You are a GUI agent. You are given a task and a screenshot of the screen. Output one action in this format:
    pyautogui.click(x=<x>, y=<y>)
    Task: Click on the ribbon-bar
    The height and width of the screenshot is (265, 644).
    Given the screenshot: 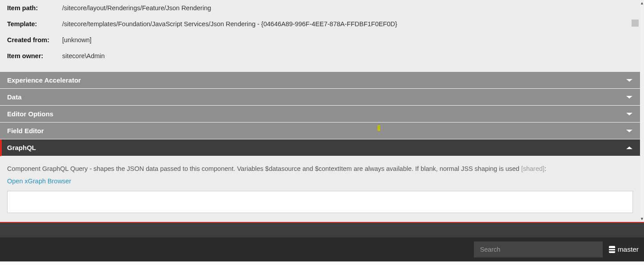 What is the action you would take?
    pyautogui.click(x=322, y=230)
    